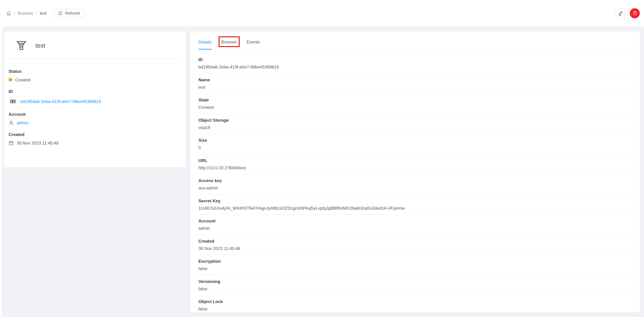  I want to click on detail-row: Account admin, so click(415, 225).